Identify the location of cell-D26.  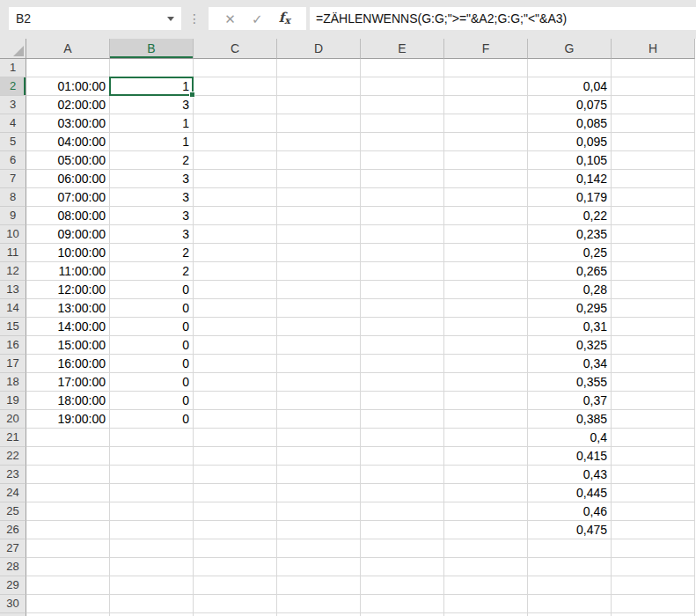
(319, 530).